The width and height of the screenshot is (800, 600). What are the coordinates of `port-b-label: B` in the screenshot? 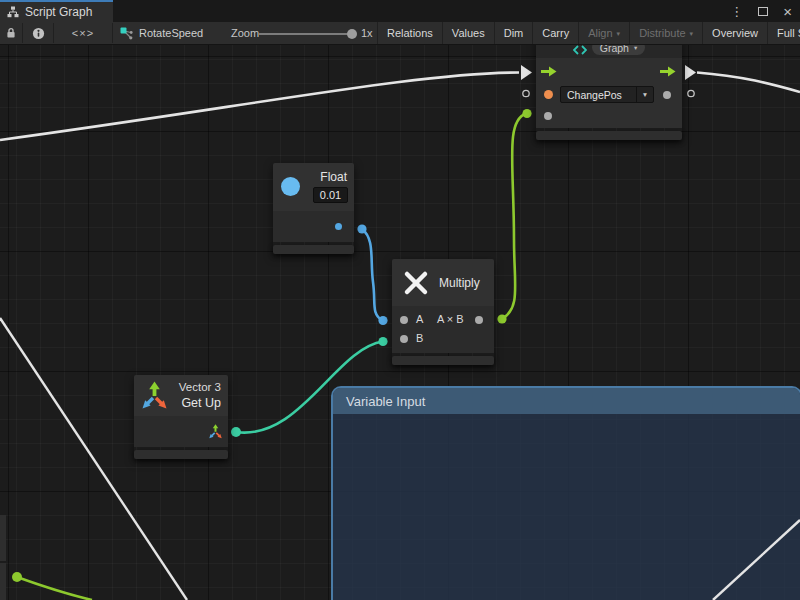 It's located at (420, 338).